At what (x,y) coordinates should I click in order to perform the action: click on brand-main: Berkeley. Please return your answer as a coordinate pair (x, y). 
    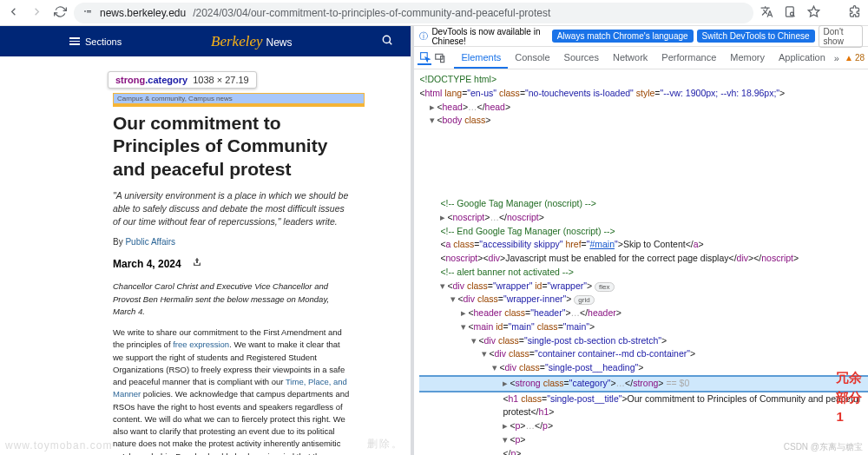
    Looking at the image, I should click on (236, 42).